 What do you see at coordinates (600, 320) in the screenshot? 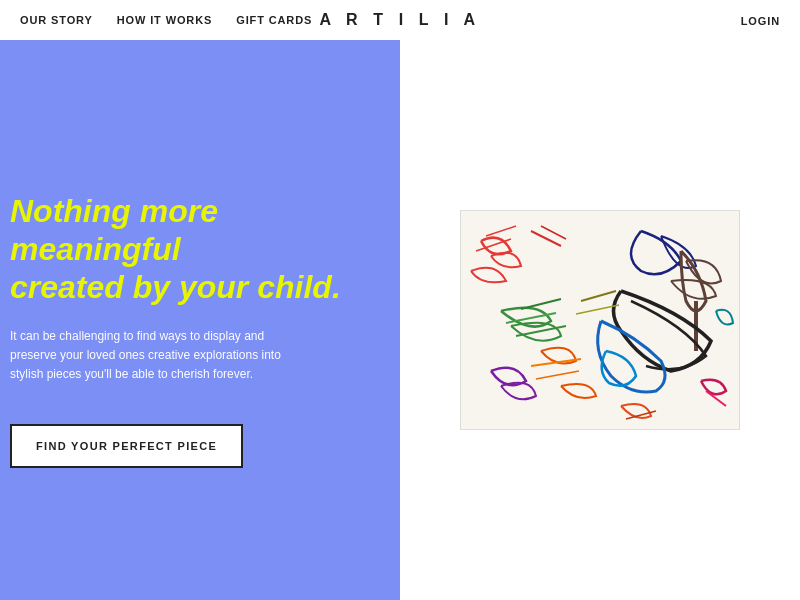
I see `child-artwork-image` at bounding box center [600, 320].